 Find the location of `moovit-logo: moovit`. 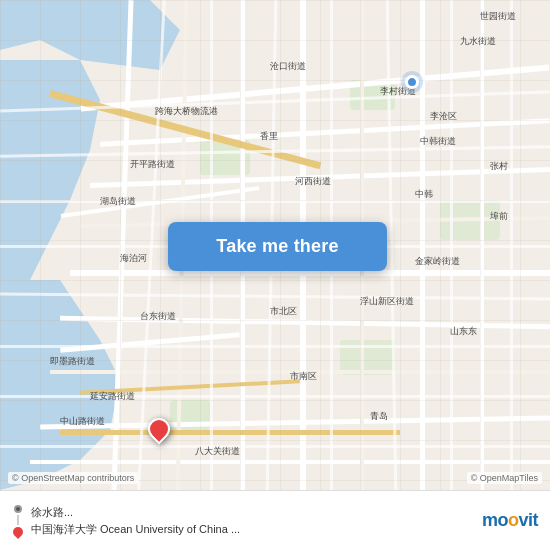

moovit-logo: moovit is located at coordinates (510, 520).